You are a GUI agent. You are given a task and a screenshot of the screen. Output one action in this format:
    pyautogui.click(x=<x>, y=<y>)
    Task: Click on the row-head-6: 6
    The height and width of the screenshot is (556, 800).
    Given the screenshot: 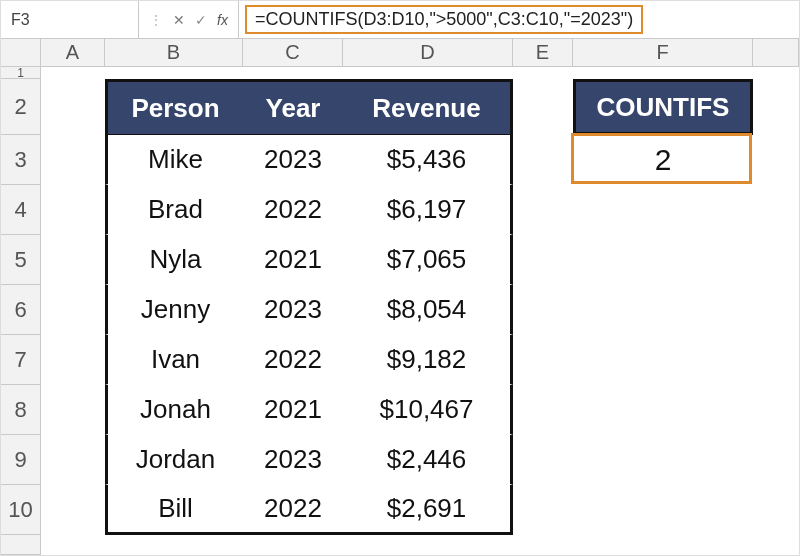 What is the action you would take?
    pyautogui.click(x=21, y=310)
    